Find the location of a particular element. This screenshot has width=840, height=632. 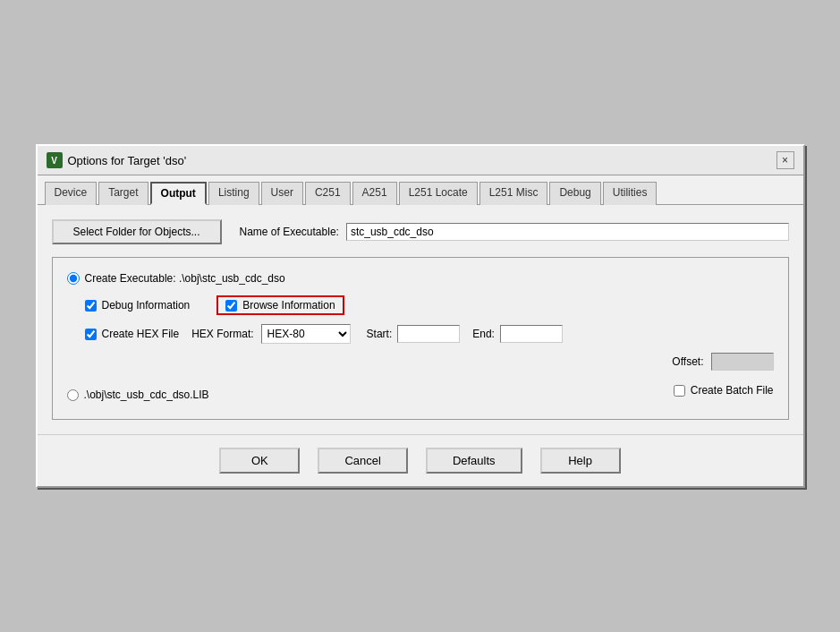

tab-listing: Listing is located at coordinates (234, 193).